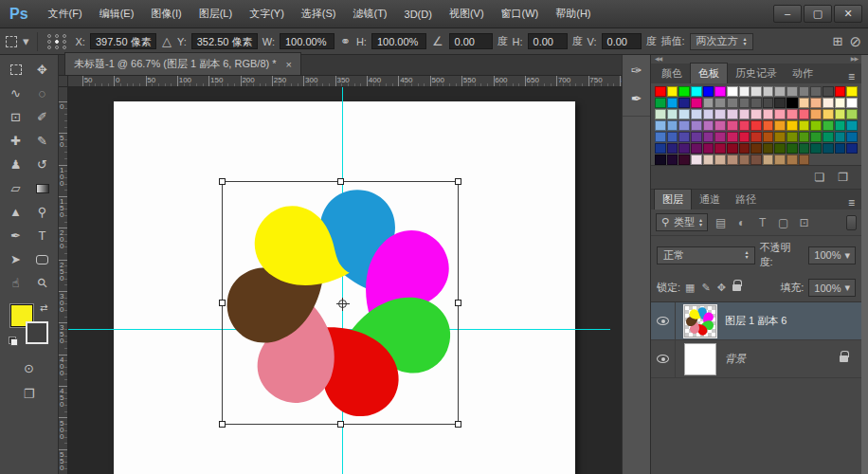 The height and width of the screenshot is (474, 868). I want to click on filter-smart-objects-icon: ⊡, so click(804, 223).